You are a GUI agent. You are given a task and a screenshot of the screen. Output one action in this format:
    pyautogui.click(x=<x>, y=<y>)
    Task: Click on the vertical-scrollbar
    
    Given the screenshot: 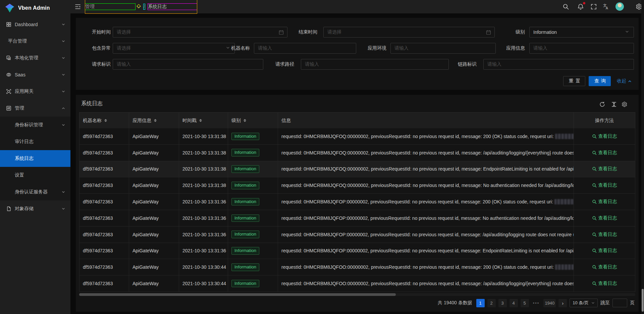 What is the action you would take?
    pyautogui.click(x=643, y=157)
    